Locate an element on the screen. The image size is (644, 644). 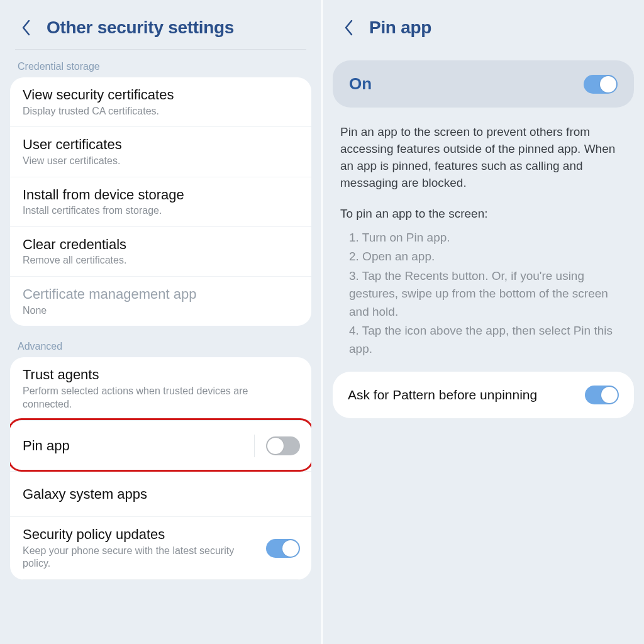
row-install-from-storage: Install from device storage Install cert… is located at coordinates (161, 203).